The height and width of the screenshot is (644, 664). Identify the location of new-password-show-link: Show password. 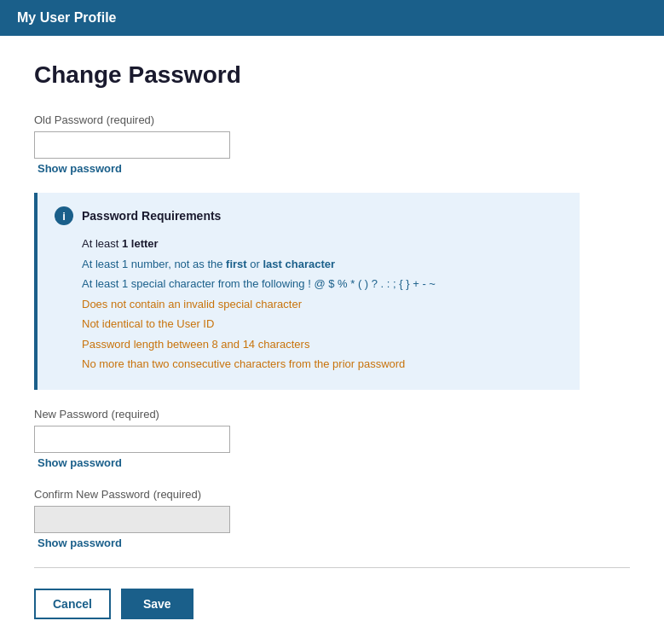
(80, 462).